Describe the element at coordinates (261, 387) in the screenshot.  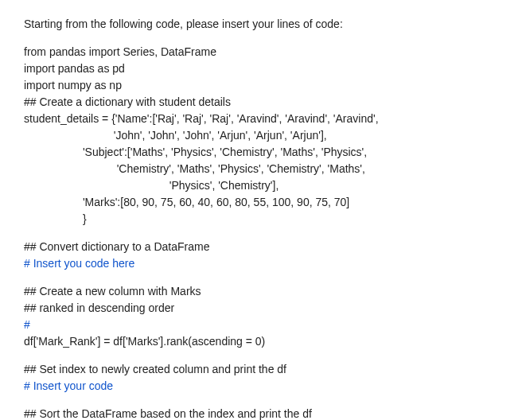
I see `insert-code-placeholder: # Insert your code` at that location.